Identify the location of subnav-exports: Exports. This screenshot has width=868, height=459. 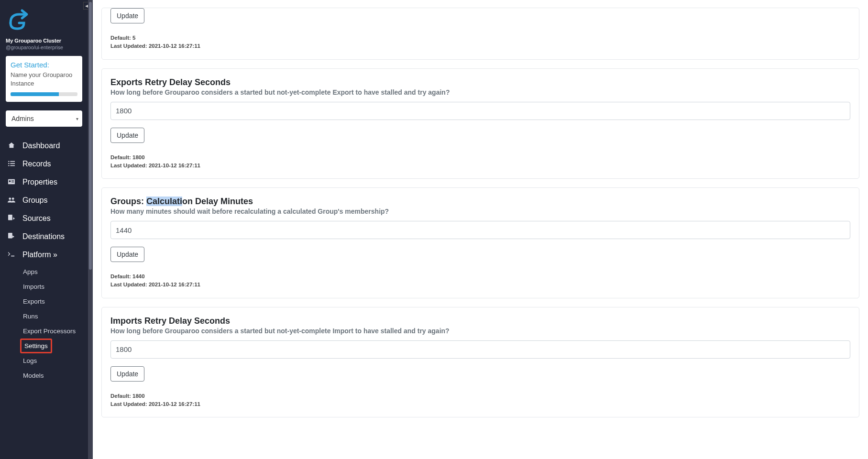
(51, 301).